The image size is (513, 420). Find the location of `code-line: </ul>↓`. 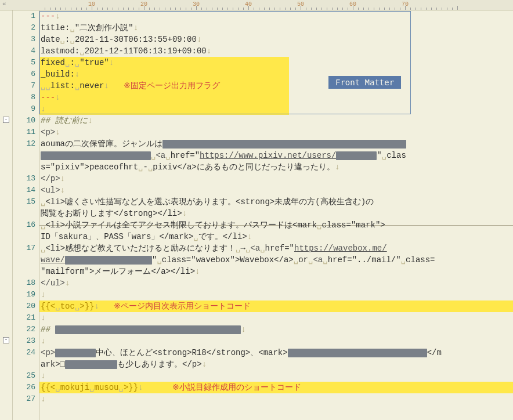

code-line: </ul>↓ is located at coordinates (276, 283).